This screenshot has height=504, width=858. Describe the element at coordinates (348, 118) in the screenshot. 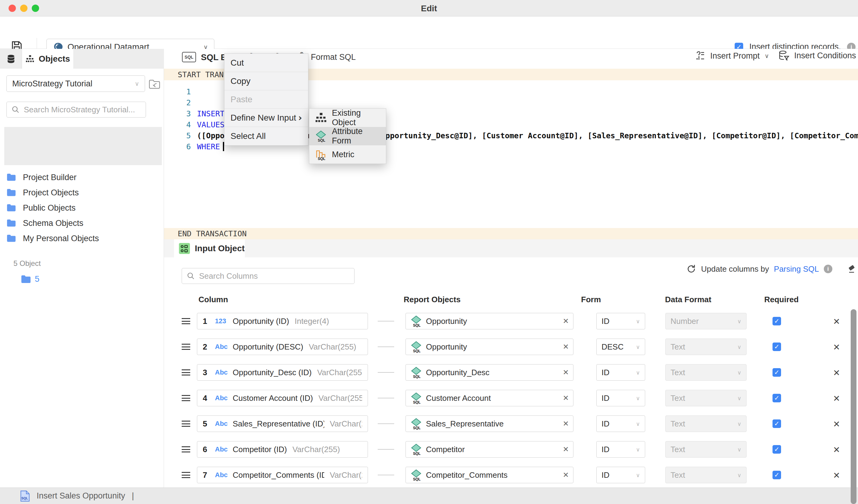

I see `submenu-item: SQL SQL Existing Object` at that location.